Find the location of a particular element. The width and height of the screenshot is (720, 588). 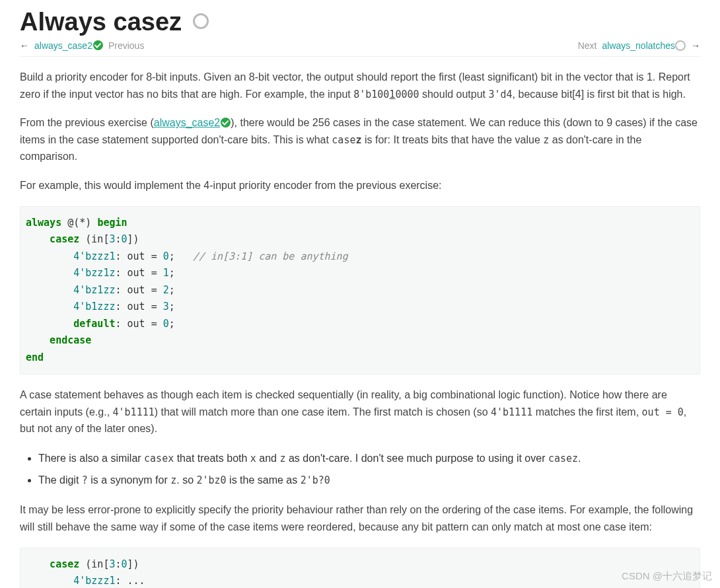

paragraph-2: From the previous exercise (always_case2… is located at coordinates (360, 140).